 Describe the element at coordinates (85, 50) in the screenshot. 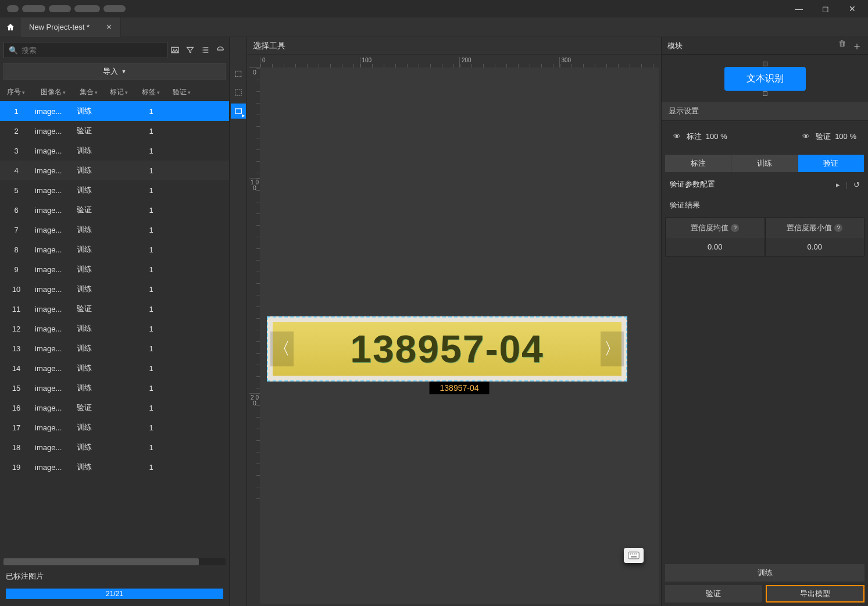

I see `search-box: 🔍` at that location.